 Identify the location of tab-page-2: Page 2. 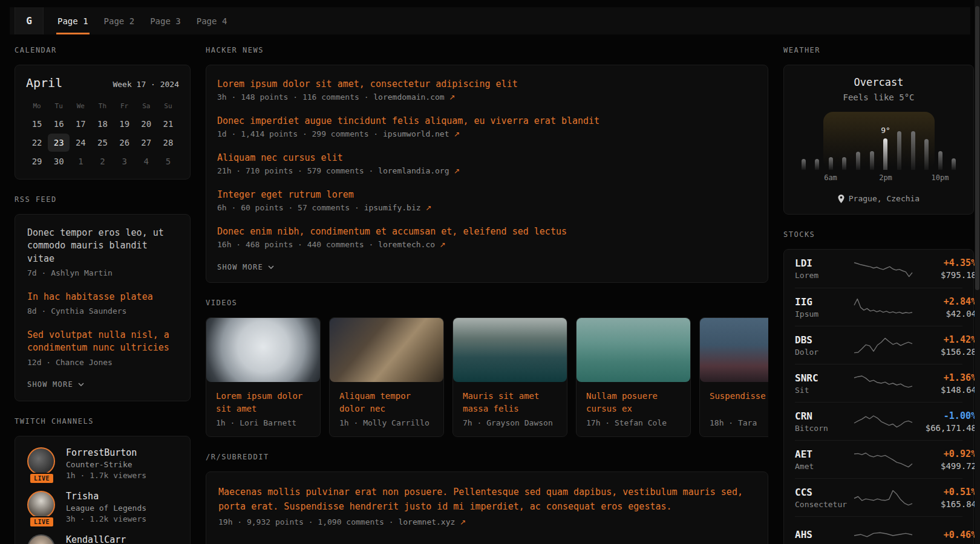
(120, 21).